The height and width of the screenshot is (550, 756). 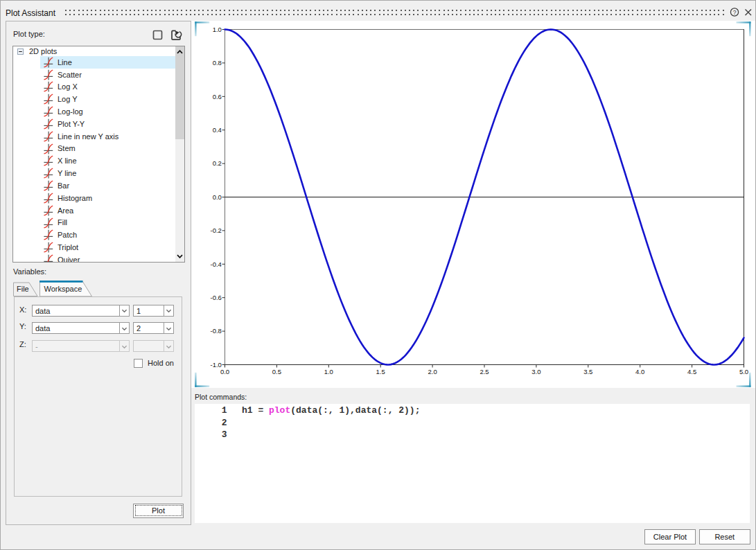 What do you see at coordinates (381, 371) in the screenshot?
I see `svg-text: 1.5` at bounding box center [381, 371].